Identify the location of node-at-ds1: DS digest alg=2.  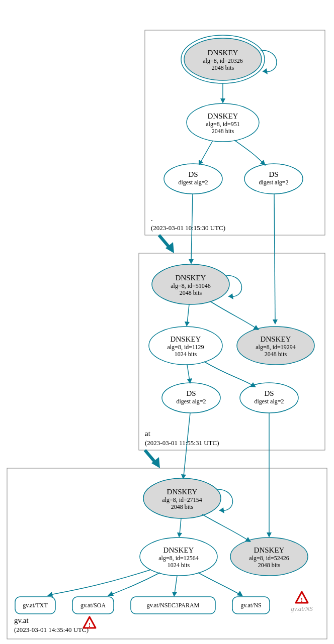
(191, 398).